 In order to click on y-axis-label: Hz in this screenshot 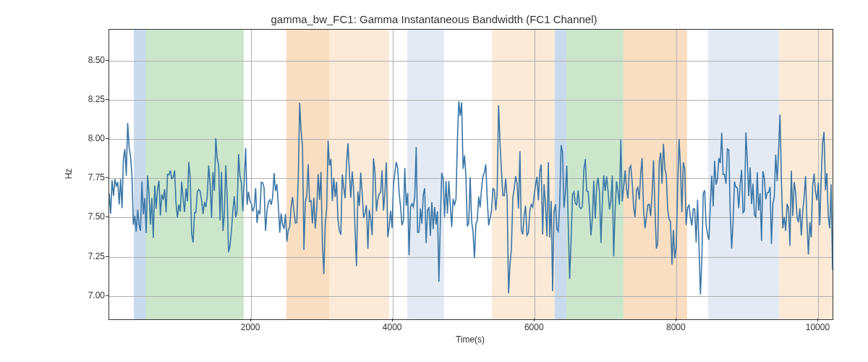, I will do `click(69, 174)`.